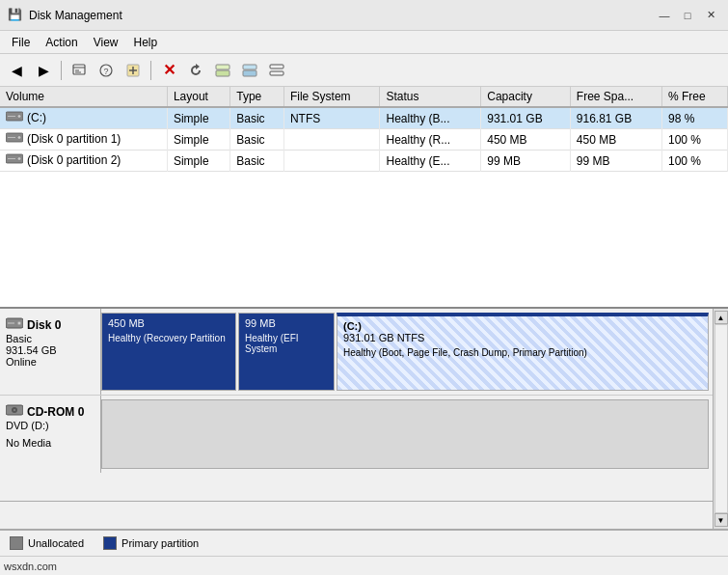 Image resolution: width=728 pixels, height=575 pixels. What do you see at coordinates (364, 96) in the screenshot?
I see `table-header-row: Volume Layout Type File System Status Ca…` at bounding box center [364, 96].